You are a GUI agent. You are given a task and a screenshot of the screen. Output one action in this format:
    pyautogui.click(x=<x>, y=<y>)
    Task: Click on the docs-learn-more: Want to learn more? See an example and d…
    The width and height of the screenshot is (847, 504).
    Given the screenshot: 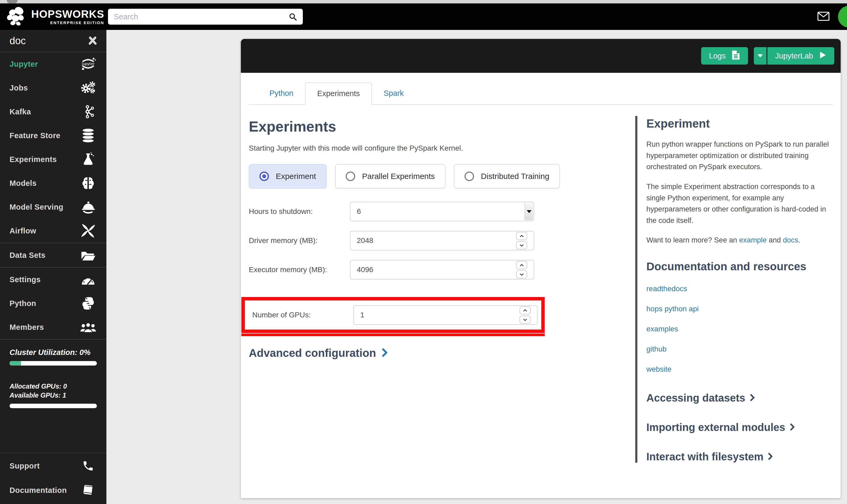 What is the action you would take?
    pyautogui.click(x=740, y=240)
    